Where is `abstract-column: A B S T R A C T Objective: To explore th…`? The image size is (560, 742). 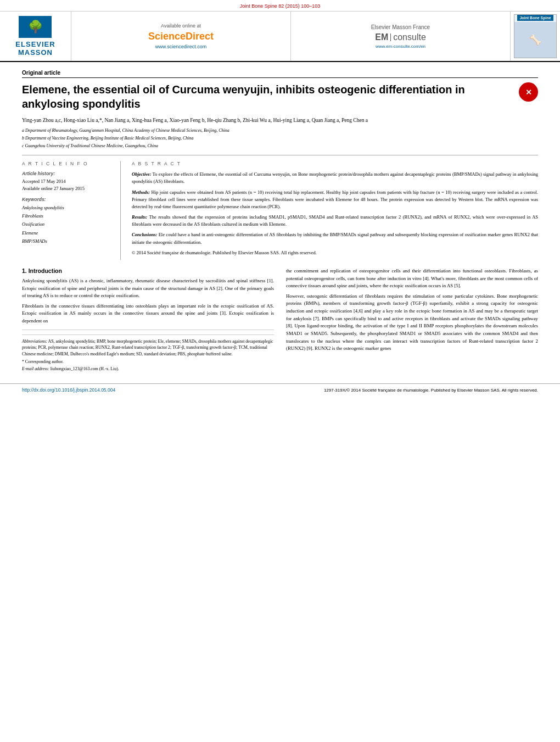
abstract-column: A B S T R A C T Objective: To explore th… is located at coordinates (335, 210).